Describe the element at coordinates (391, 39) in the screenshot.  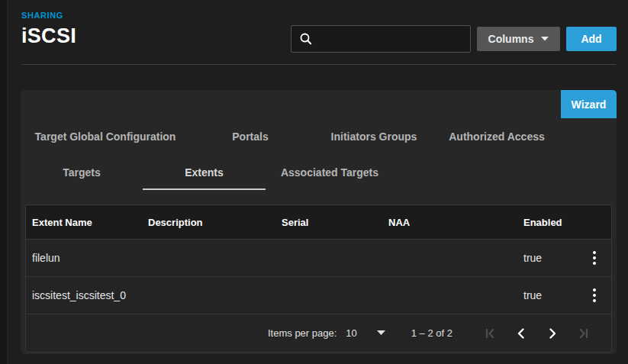
I see `search-input` at that location.